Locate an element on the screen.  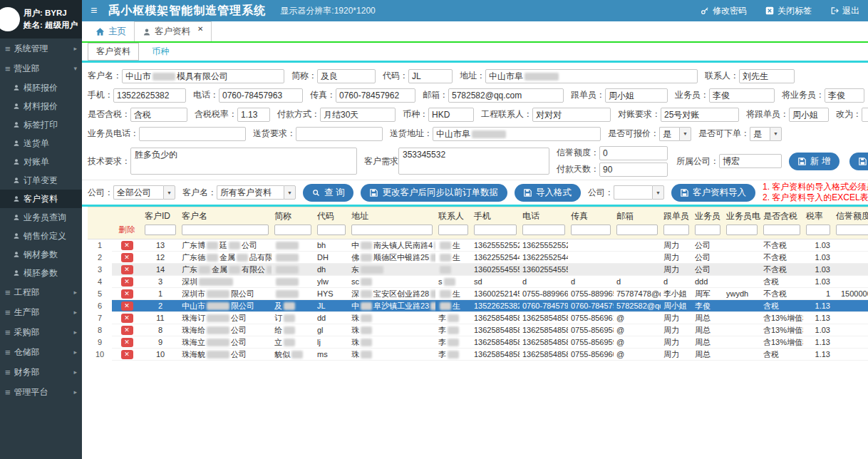
sidebar-item-客户资料: 客户资料 is located at coordinates (41, 199).